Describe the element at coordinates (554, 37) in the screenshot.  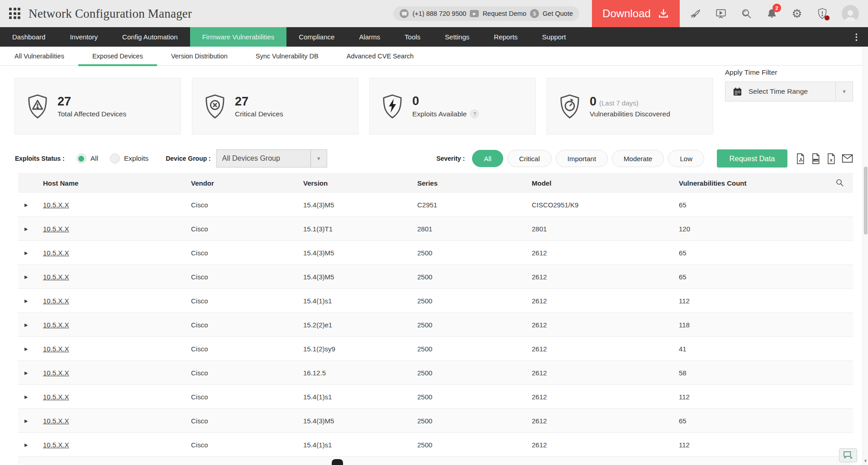
I see `nav-item-support: Support` at that location.